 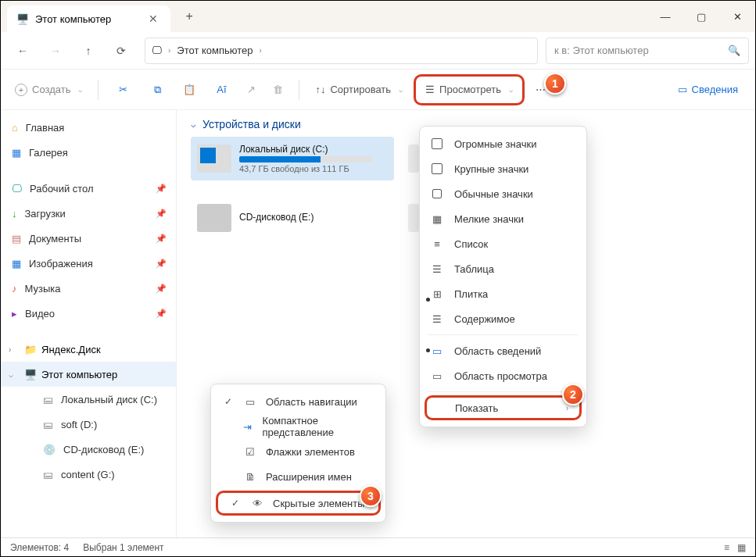 What do you see at coordinates (45, 214) in the screenshot?
I see `sidebar-item-label: Загрузки` at bounding box center [45, 214].